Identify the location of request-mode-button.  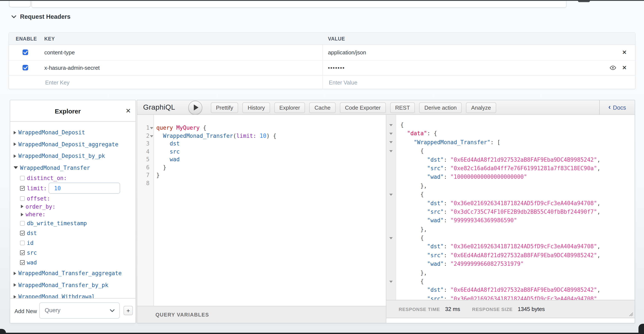
(20, 4).